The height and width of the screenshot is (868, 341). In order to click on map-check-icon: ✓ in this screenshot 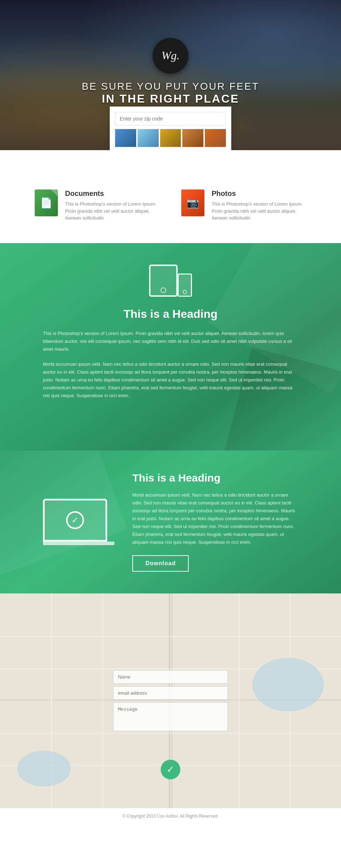, I will do `click(171, 769)`.